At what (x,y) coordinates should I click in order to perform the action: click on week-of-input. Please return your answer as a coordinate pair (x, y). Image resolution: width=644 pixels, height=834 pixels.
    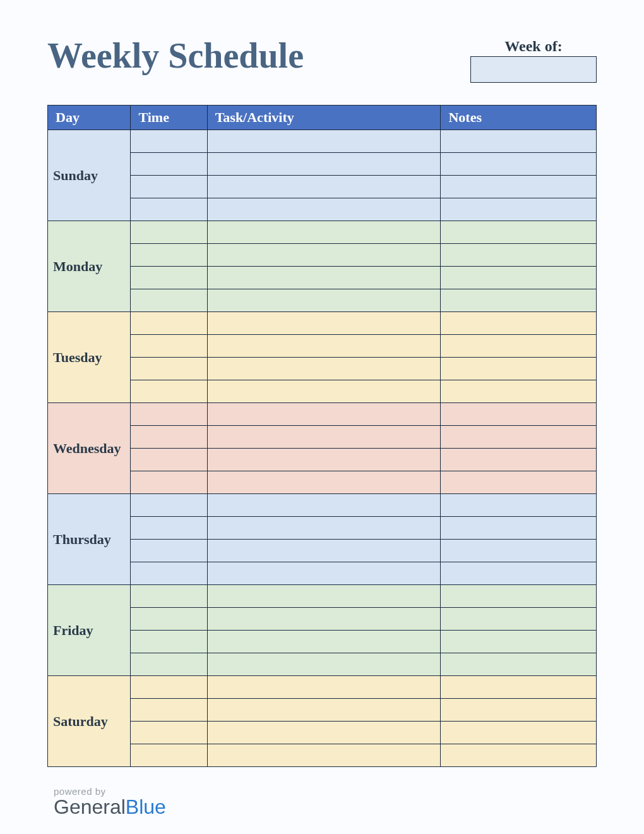
    Looking at the image, I should click on (534, 70).